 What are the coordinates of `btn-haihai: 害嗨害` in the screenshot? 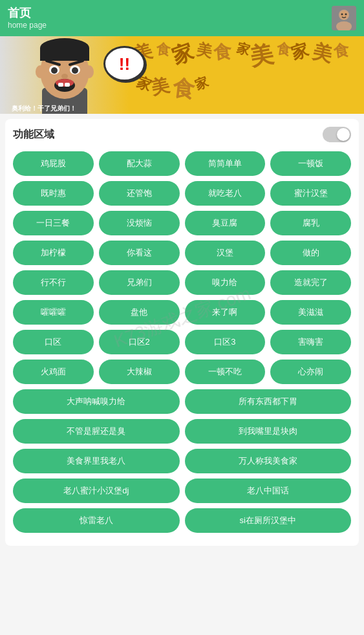 It's located at (310, 342).